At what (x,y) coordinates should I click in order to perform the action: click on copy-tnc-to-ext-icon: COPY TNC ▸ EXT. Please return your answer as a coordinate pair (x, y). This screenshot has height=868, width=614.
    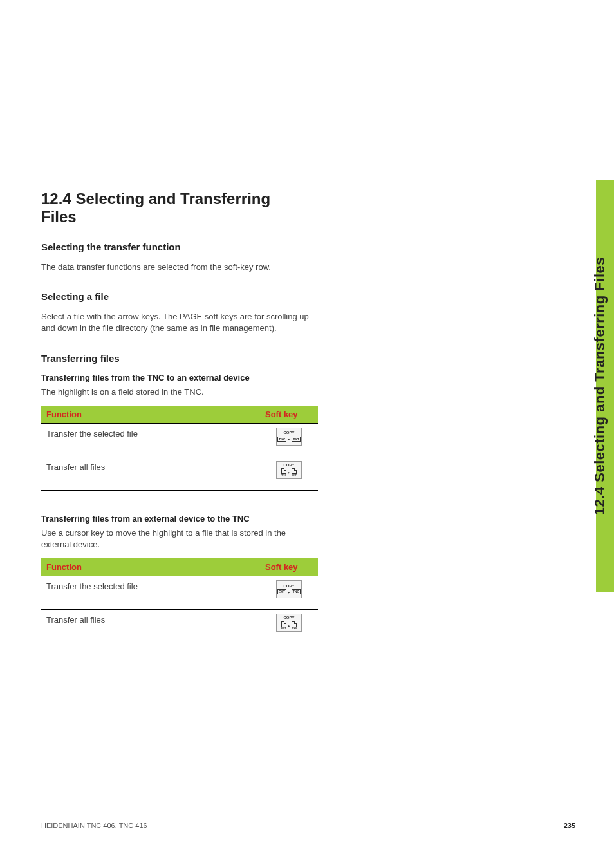
    Looking at the image, I should click on (289, 437).